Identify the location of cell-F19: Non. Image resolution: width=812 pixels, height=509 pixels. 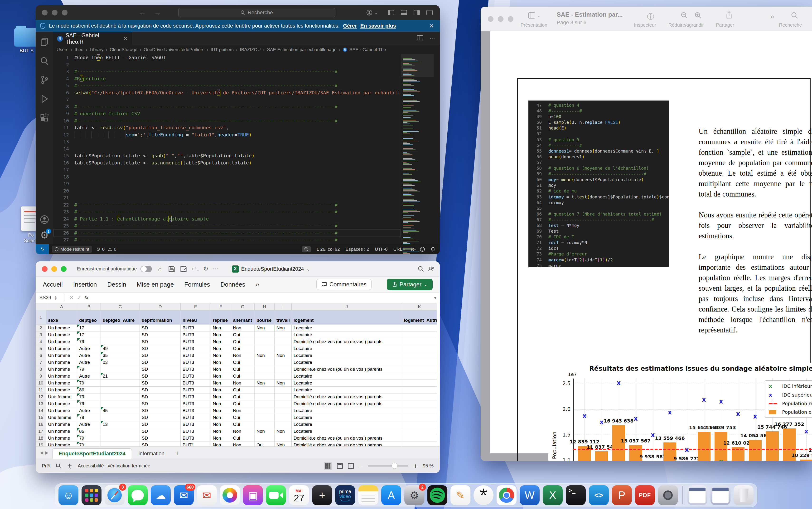
(221, 444).